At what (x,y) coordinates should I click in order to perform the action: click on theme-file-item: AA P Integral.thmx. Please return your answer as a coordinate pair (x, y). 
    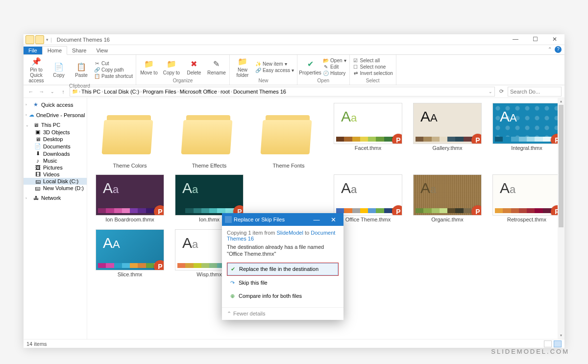
    Looking at the image, I should click on (527, 136).